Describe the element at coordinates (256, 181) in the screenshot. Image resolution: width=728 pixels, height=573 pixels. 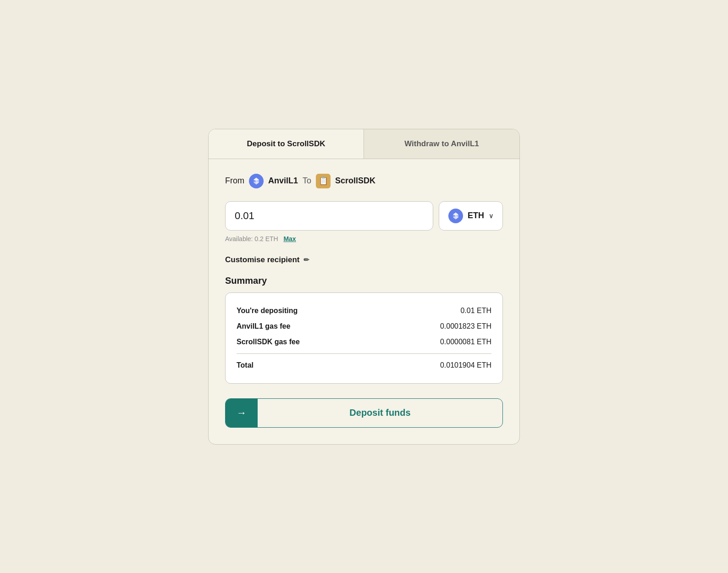
I see `anvil-network-icon` at that location.